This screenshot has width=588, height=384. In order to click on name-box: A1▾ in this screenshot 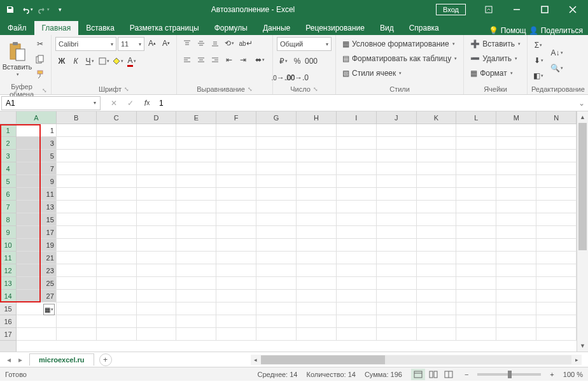, I will do `click(51, 103)`.